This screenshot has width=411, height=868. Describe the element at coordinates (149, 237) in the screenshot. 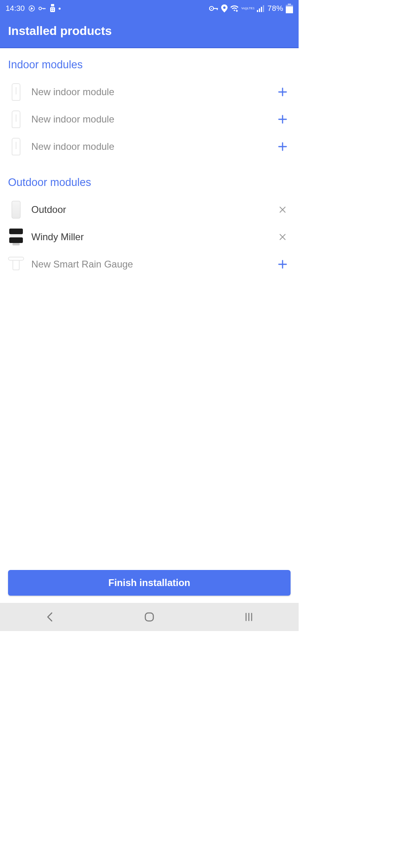

I see `outdoor-row-label: Windy Miller` at that location.